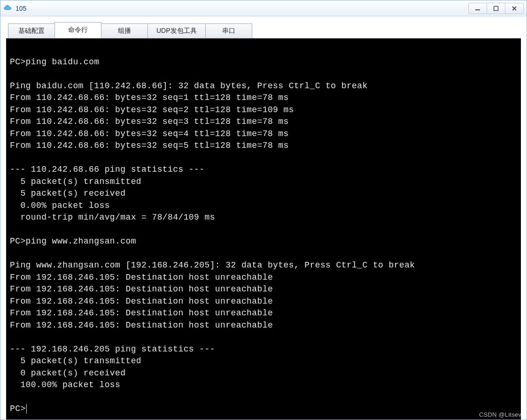  Describe the element at coordinates (264, 27) in the screenshot. I see `tabbar: 基础配置 命令行 组播 UDP发包工具 串口` at that location.